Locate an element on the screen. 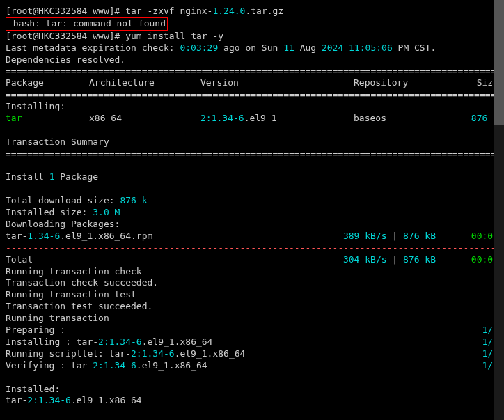 This screenshot has width=504, height=420. dep-resolved: Dependencies resolved. is located at coordinates (252, 60).